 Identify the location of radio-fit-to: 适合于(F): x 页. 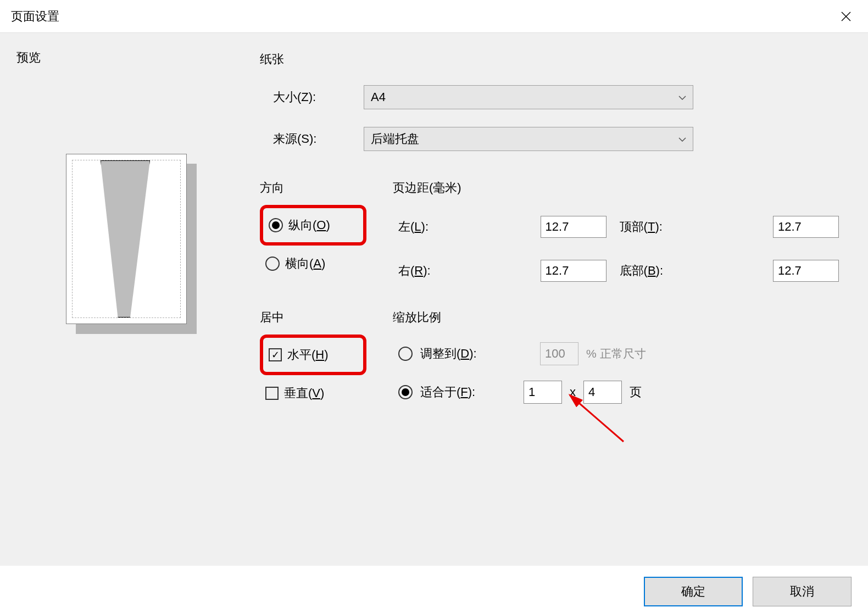
(619, 392).